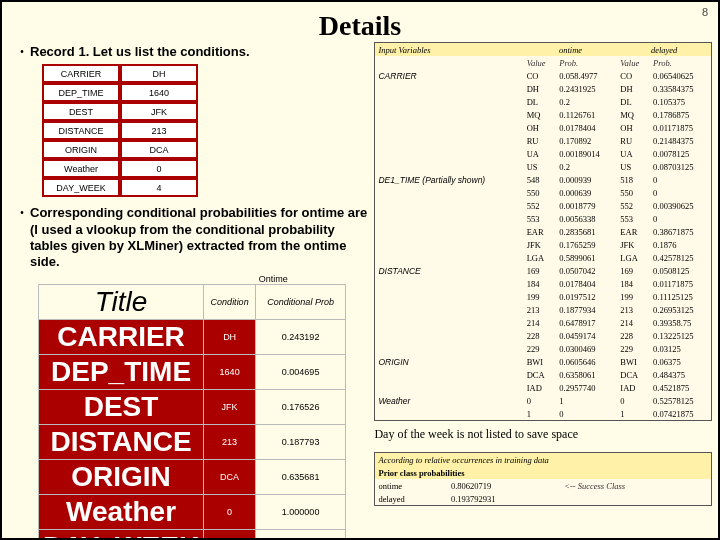 This screenshot has width=720, height=540. I want to click on pt-title: Weather, so click(122, 512).